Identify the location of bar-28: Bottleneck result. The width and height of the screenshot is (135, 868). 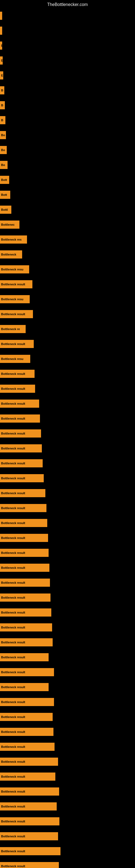
(20, 418).